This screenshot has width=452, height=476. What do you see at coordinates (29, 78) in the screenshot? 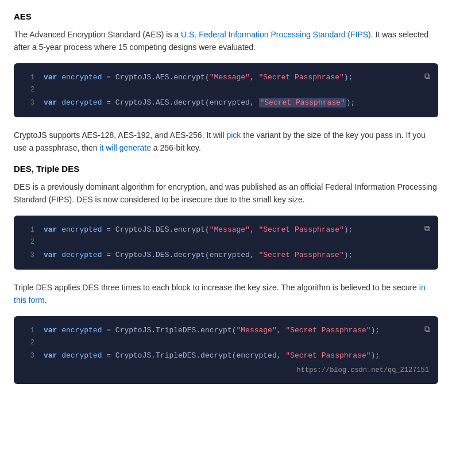
I see `line-num-1: 1` at bounding box center [29, 78].